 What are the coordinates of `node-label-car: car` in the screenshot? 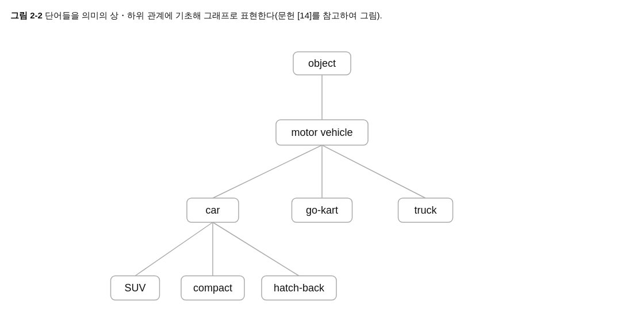 It's located at (213, 210).